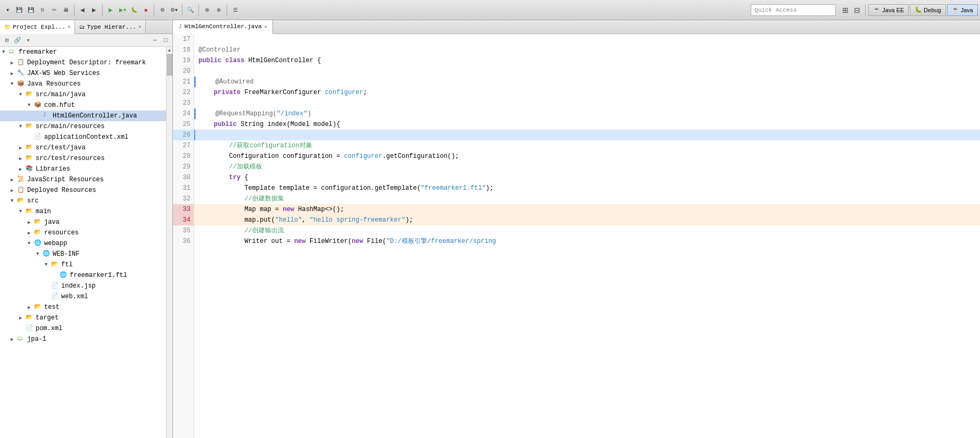 This screenshot has width=980, height=438. I want to click on tree-arrow-jpa1: ▶, so click(14, 339).